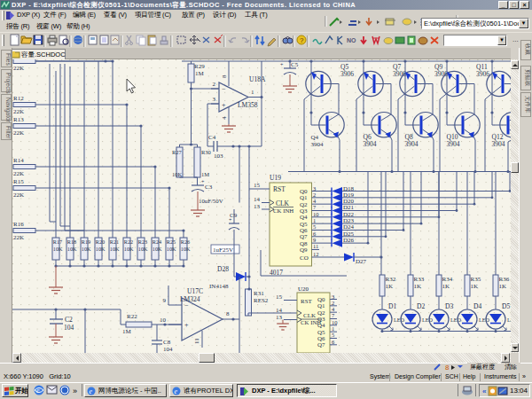 This screenshot has width=532, height=399. I want to click on svg-text: 104, so click(69, 328).